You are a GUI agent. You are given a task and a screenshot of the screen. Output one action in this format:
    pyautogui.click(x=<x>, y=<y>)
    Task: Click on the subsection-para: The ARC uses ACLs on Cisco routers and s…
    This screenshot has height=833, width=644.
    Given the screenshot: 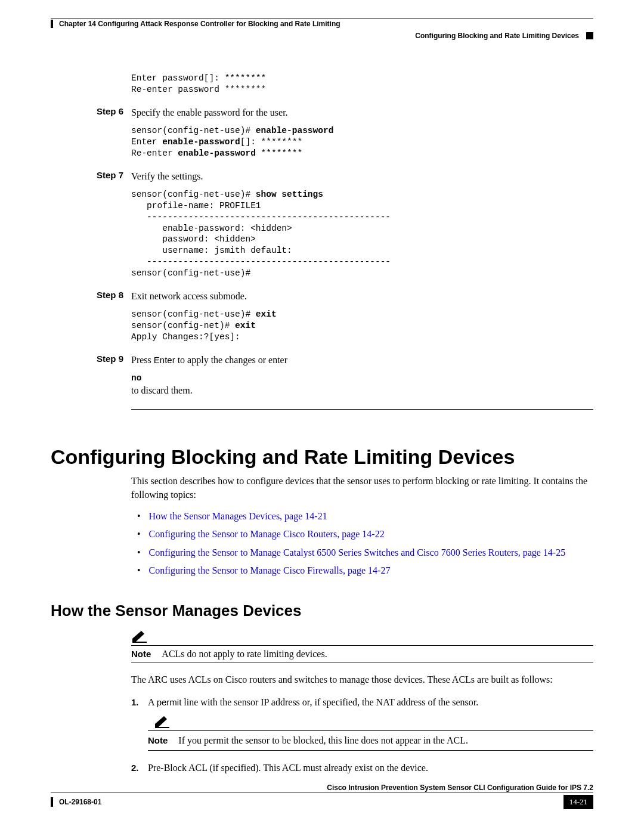 What is the action you would take?
    pyautogui.click(x=363, y=680)
    